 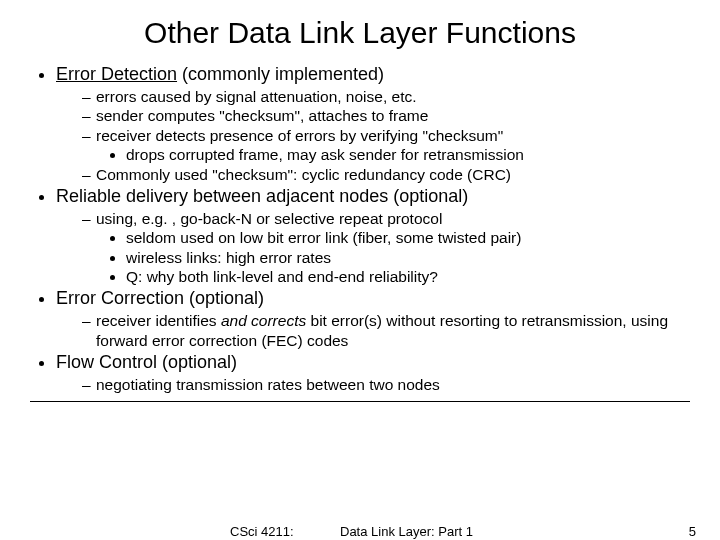 What do you see at coordinates (116, 74) in the screenshot?
I see `heading-underlined: Error Detection` at bounding box center [116, 74].